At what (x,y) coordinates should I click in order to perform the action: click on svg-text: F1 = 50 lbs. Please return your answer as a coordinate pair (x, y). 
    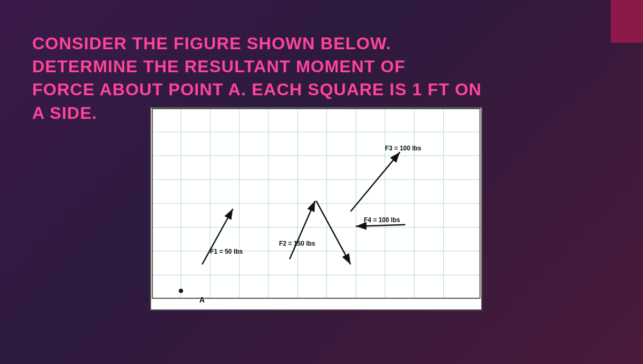
    Looking at the image, I should click on (226, 252).